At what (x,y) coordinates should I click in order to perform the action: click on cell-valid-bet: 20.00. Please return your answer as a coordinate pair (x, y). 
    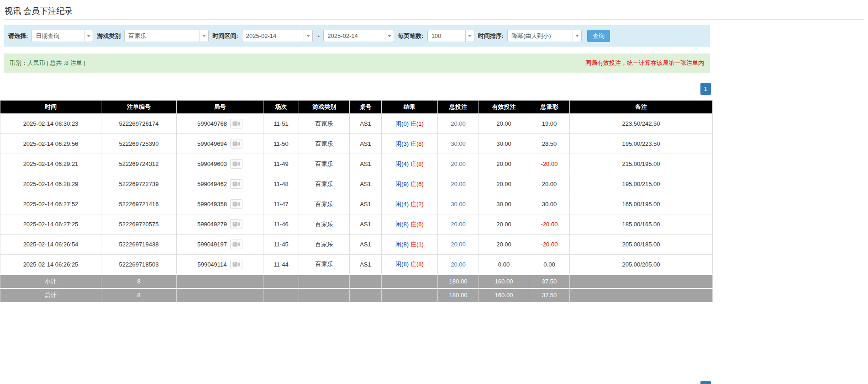
    Looking at the image, I should click on (504, 184).